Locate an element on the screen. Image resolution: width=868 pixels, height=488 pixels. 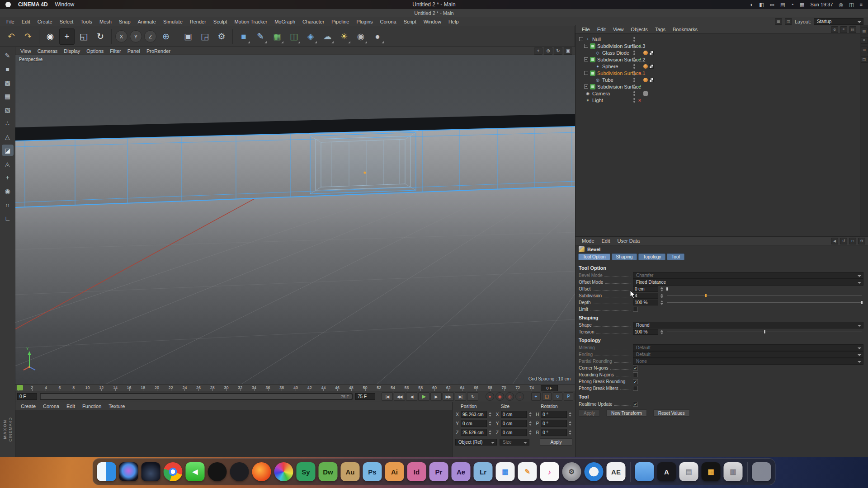
dock-indesign: Id is located at coordinates (417, 472).